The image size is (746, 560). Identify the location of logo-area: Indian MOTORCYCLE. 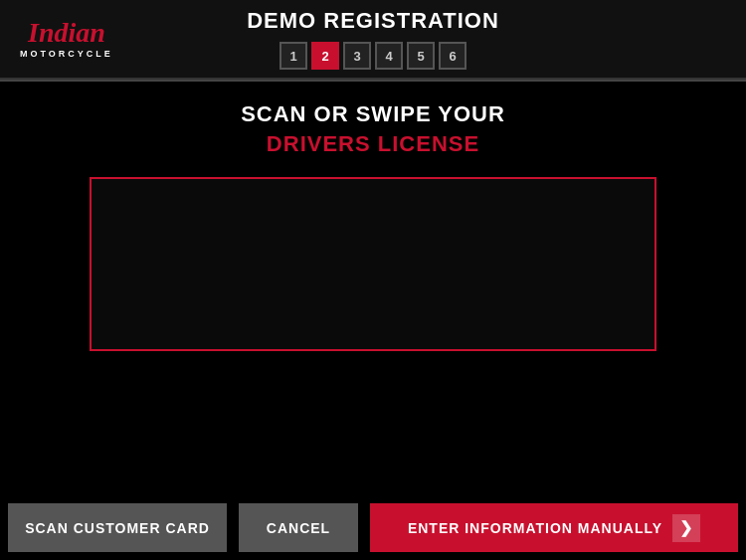
(67, 39).